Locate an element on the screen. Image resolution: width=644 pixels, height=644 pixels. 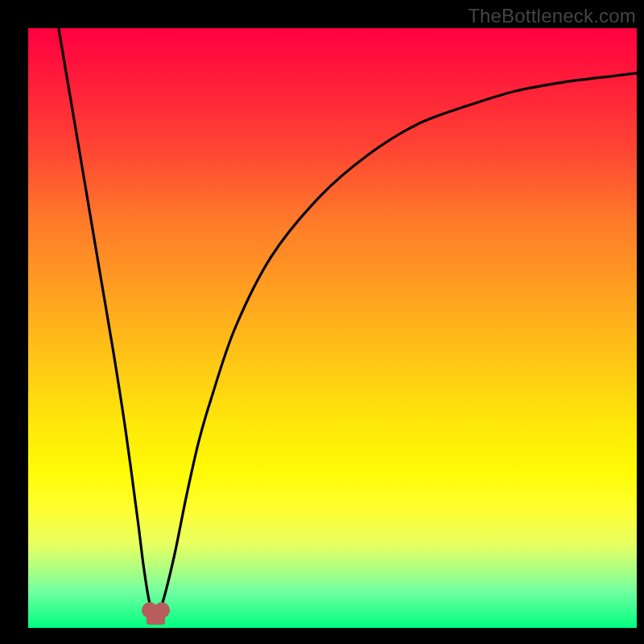
watermark: TheBottleneck.com is located at coordinates (552, 16).